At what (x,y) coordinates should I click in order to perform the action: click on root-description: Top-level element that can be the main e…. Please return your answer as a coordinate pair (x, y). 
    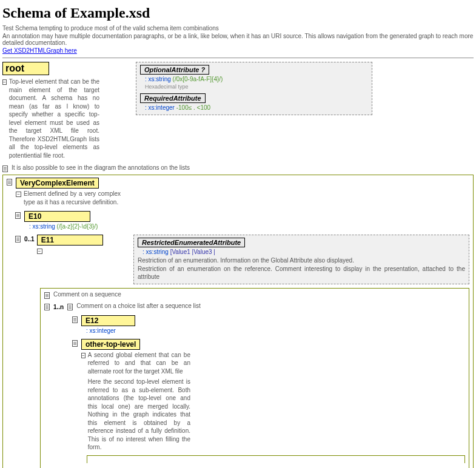
    Looking at the image, I should click on (55, 119).